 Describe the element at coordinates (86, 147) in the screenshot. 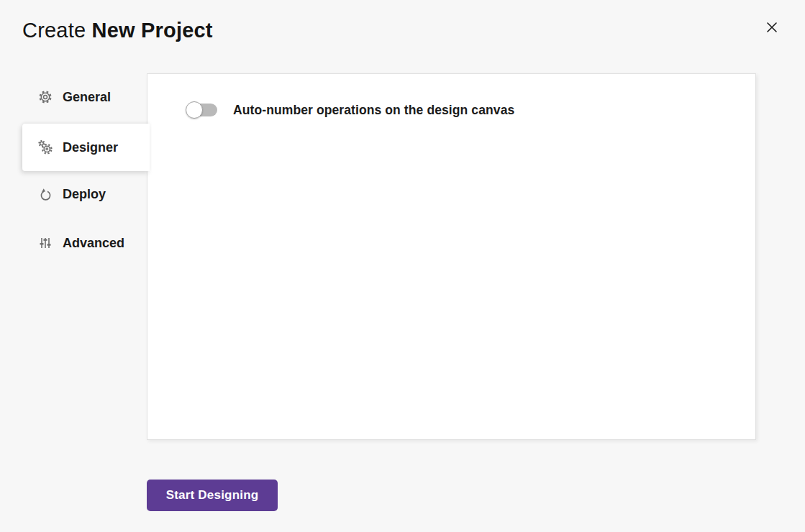

I see `tab-designer: Designer` at that location.